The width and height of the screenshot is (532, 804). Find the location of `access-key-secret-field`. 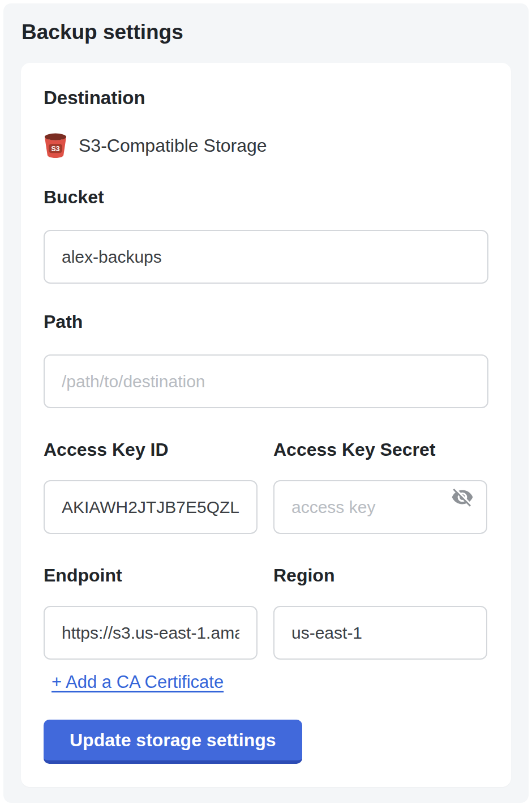

access-key-secret-field is located at coordinates (380, 497).